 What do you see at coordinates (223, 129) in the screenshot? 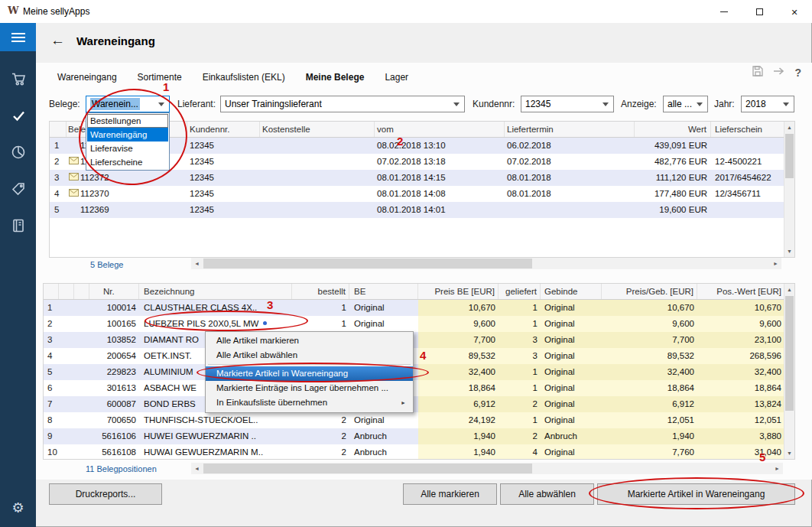
I see `col-kundennr: Kundennr.` at bounding box center [223, 129].